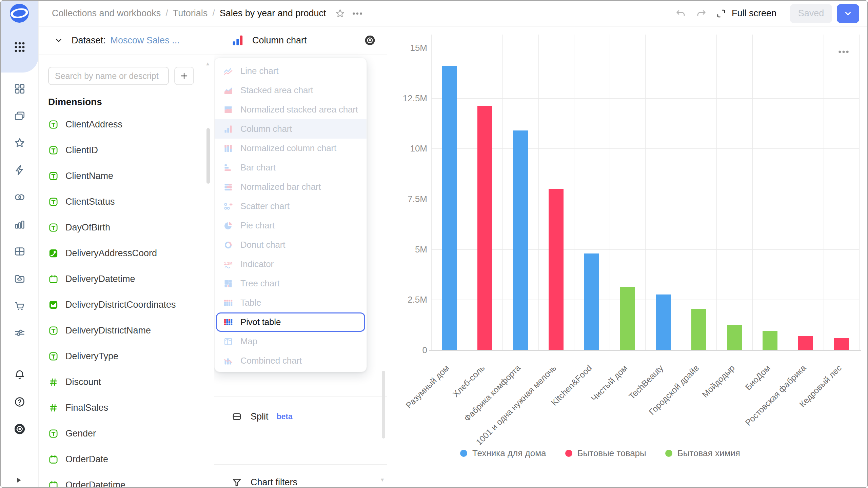 This screenshot has height=488, width=868. What do you see at coordinates (123, 382) in the screenshot?
I see `dimension-field-discount: Discount` at bounding box center [123, 382].